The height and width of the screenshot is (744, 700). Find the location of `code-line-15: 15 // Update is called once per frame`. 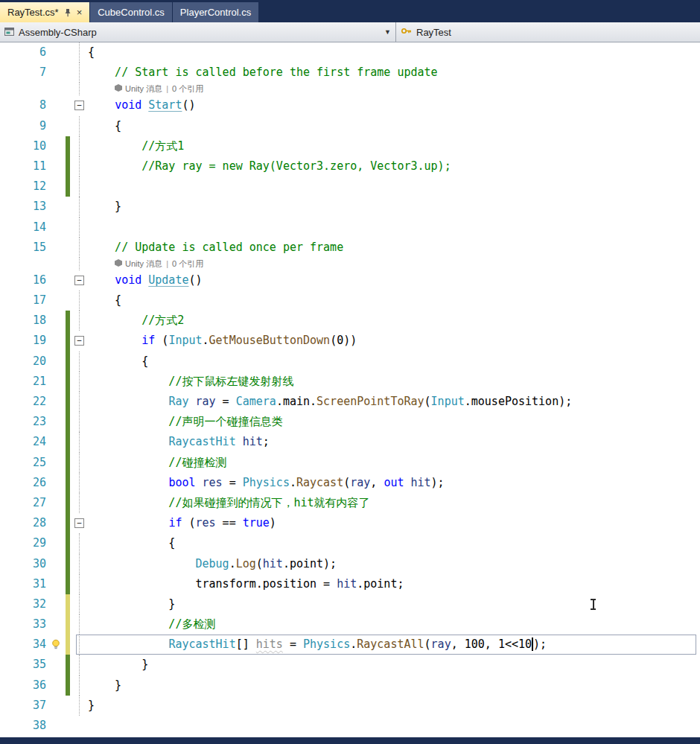

code-line-15: 15 // Update is called once per frame is located at coordinates (350, 247).